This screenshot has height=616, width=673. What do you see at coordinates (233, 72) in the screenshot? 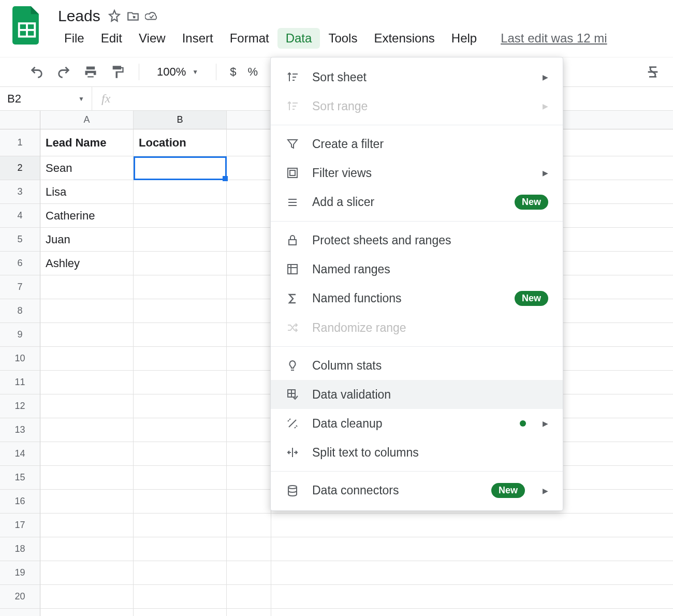
I see `format-currency-button: $` at bounding box center [233, 72].